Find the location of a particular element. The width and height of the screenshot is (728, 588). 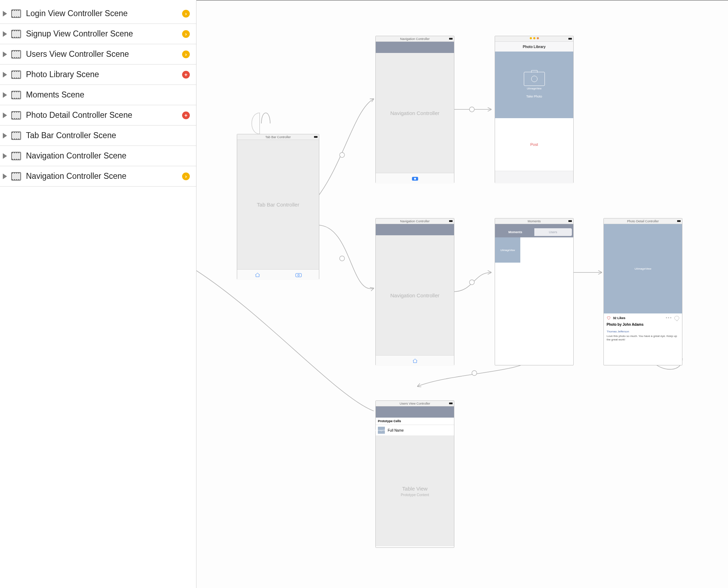

tableview-placeholder: Table View is located at coordinates (415, 489).